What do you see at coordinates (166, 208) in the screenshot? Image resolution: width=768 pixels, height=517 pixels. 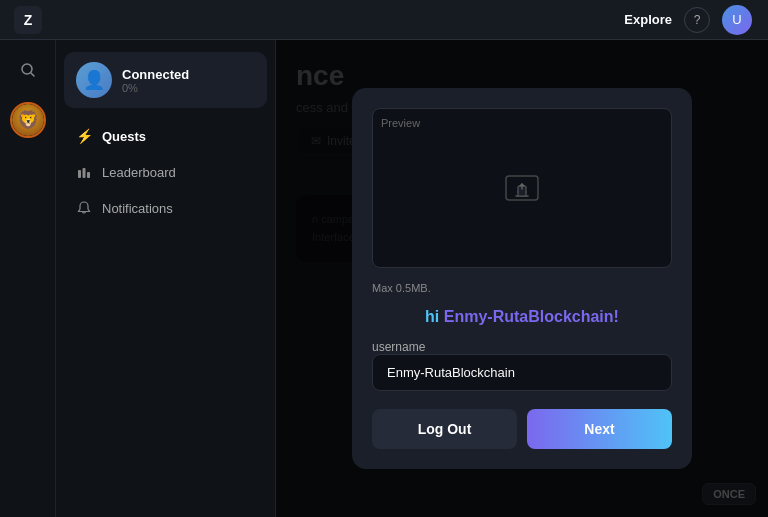 I see `sidebar-item-notifications: Notifications` at bounding box center [166, 208].